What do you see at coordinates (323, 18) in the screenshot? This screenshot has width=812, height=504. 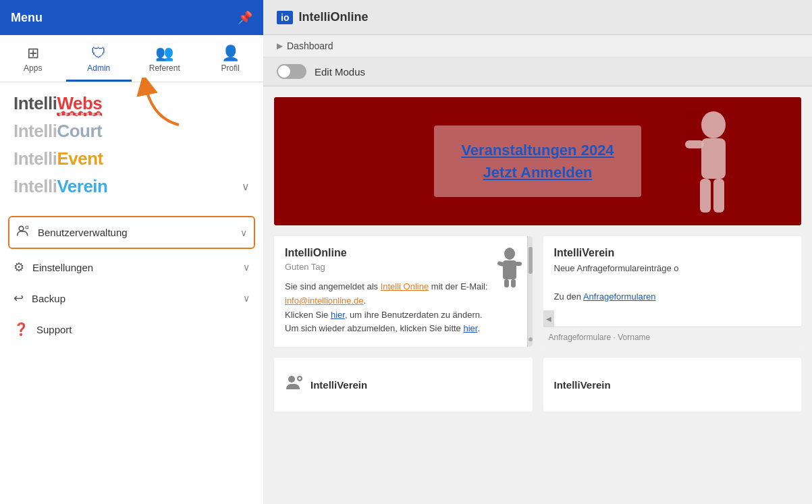 I see `app-logo: io IntelliOnline` at bounding box center [323, 18].